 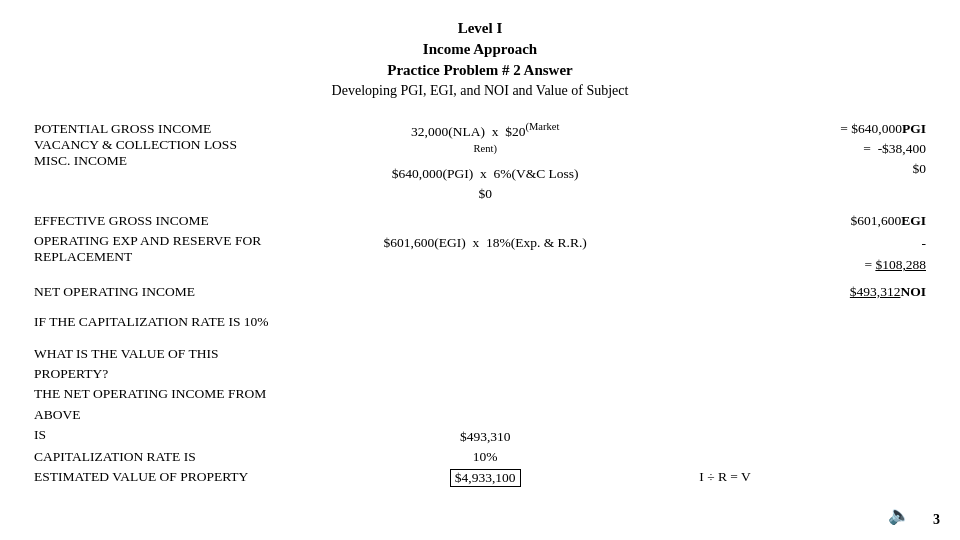 I want to click on value-noi-value: $493,310, so click(x=485, y=394).